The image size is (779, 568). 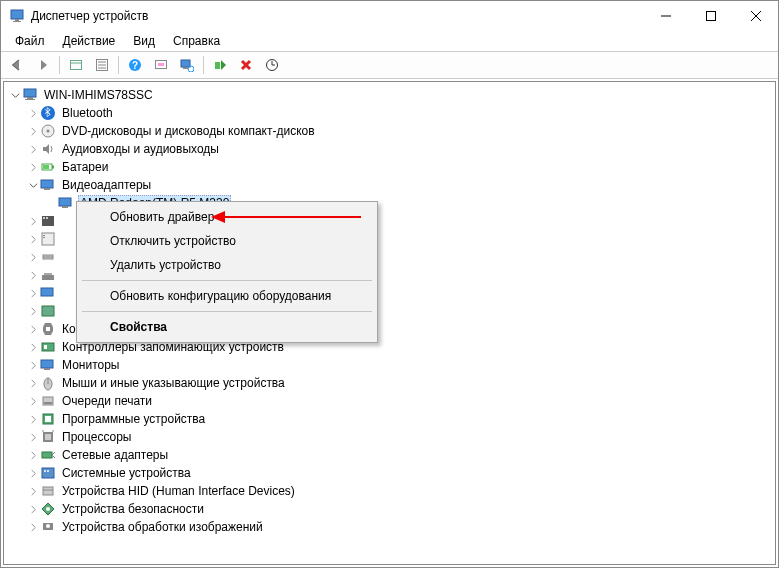 What do you see at coordinates (90, 41) in the screenshot?
I see `menu-action: Действие` at bounding box center [90, 41].